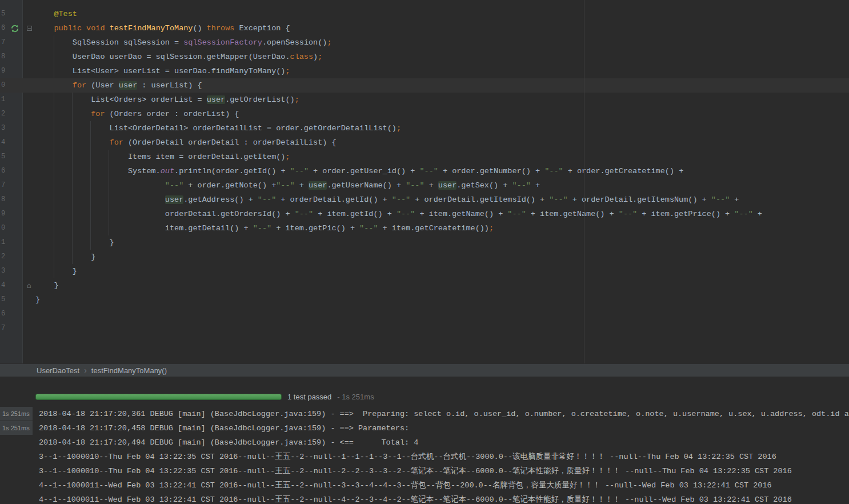 This screenshot has width=849, height=504. Describe the element at coordinates (424, 14) in the screenshot. I see `code-line: 5@Test` at that location.